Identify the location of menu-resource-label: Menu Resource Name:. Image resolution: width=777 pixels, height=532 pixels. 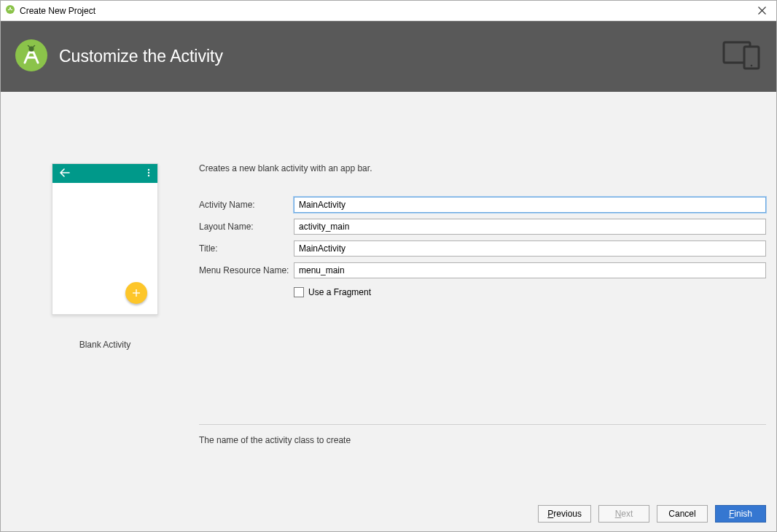
(246, 270).